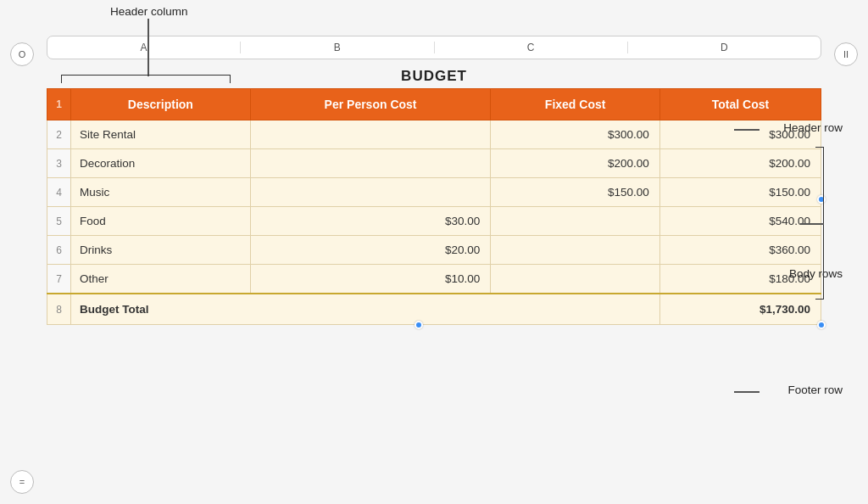 The width and height of the screenshot is (868, 504). Describe the element at coordinates (576, 135) in the screenshot. I see `cell-site-rental-fixed: $300.00` at that location.